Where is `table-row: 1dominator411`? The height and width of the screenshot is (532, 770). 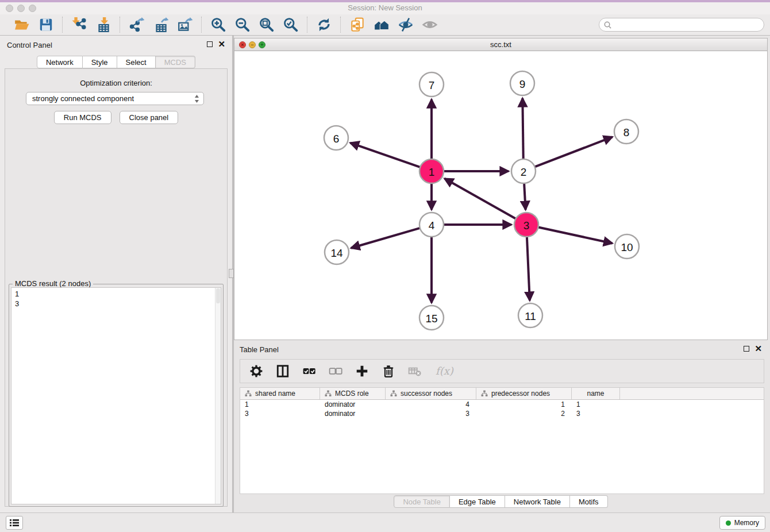
table-row: 1dominator411 is located at coordinates (502, 404).